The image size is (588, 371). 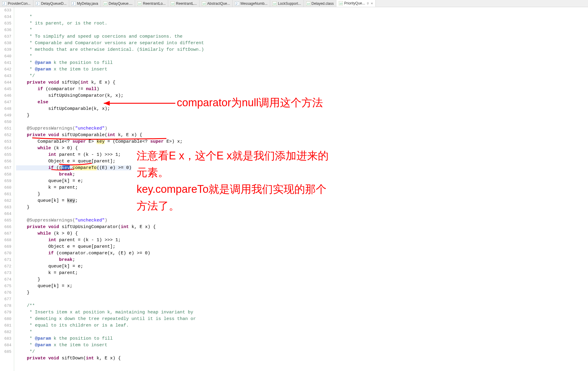 I want to click on code-line: else, so click(x=32, y=102).